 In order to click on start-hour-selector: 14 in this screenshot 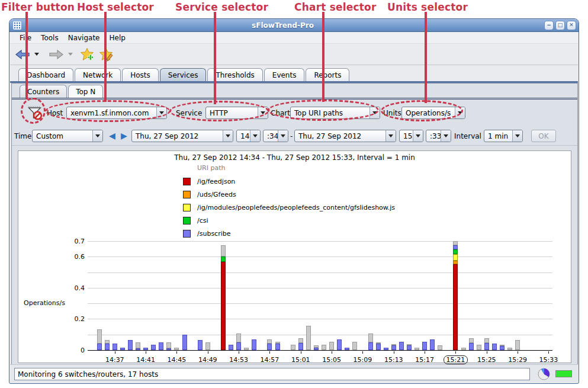, I will do `click(249, 136)`.